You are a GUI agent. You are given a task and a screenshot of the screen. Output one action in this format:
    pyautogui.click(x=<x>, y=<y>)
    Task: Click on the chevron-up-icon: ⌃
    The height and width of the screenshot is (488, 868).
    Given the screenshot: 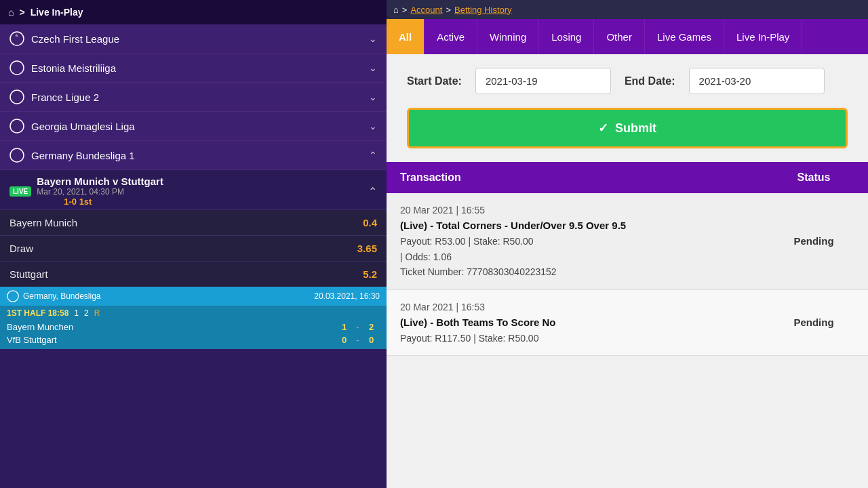 What is the action you would take?
    pyautogui.click(x=373, y=155)
    